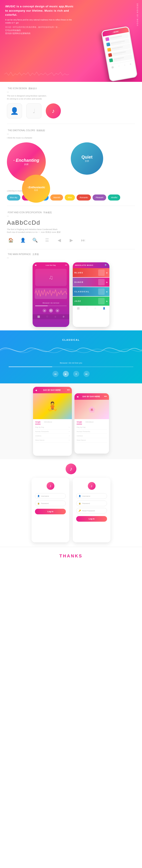 Image resolution: width=142 pixels, height=868 pixels. Describe the element at coordinates (36, 189) in the screenshot. I see `circle-enthusiastic: · Enthusiastic 热情` at that location.